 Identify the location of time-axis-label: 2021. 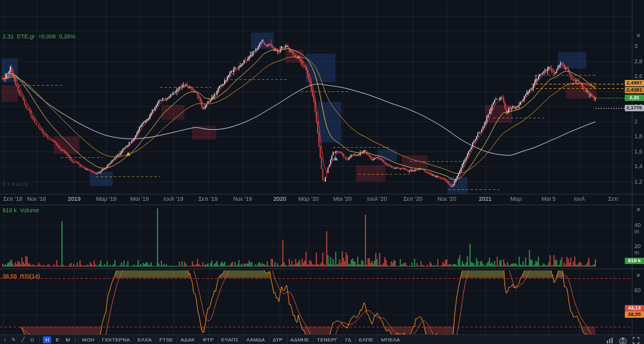
(485, 199).